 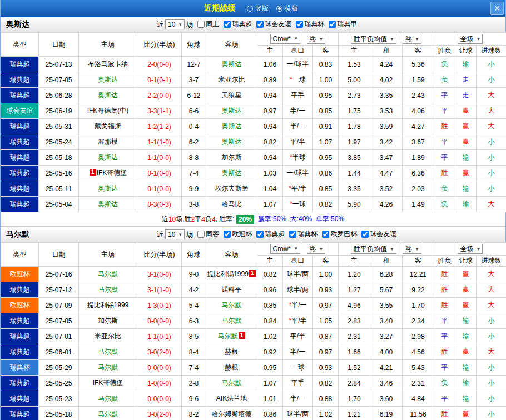 I want to click on team-name: 加尔斯, so click(x=232, y=157).